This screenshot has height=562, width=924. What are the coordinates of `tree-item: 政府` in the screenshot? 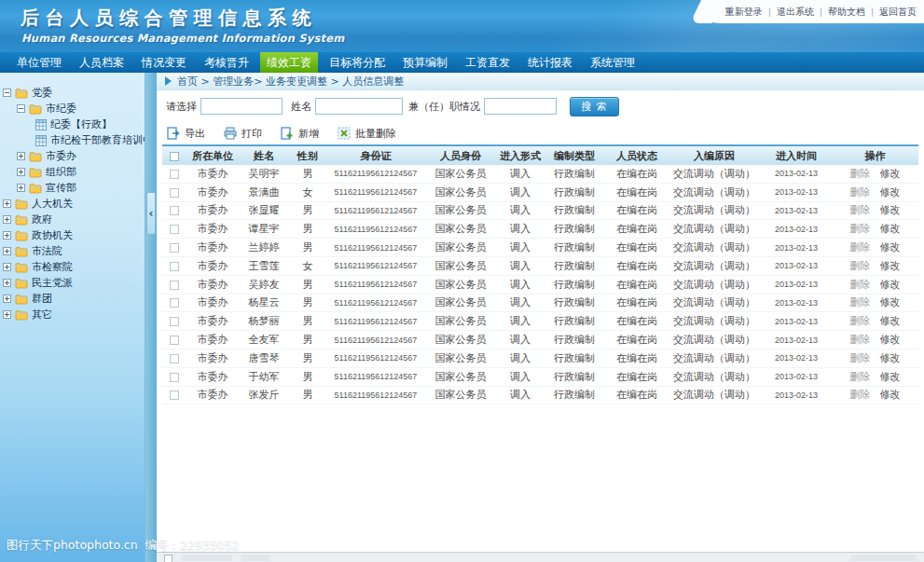 It's located at (73, 220).